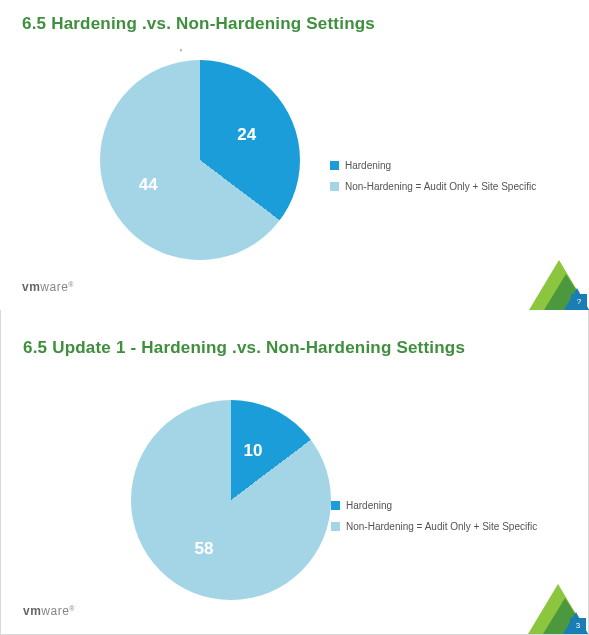  Describe the element at coordinates (244, 348) in the screenshot. I see `slide-title: 6.5 Update 1 - Hardening .vs. Non-Harden…` at that location.